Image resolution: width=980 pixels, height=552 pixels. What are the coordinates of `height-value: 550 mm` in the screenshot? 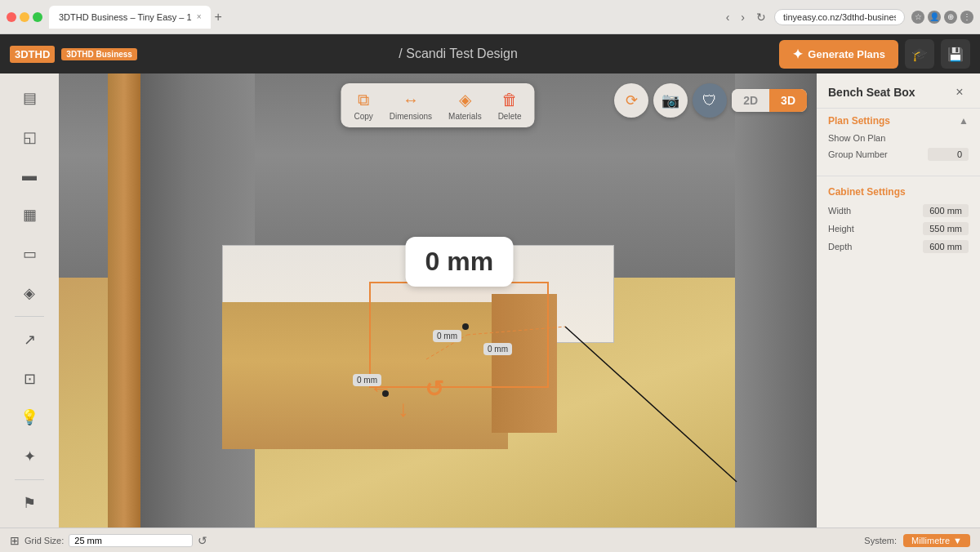 It's located at (946, 229).